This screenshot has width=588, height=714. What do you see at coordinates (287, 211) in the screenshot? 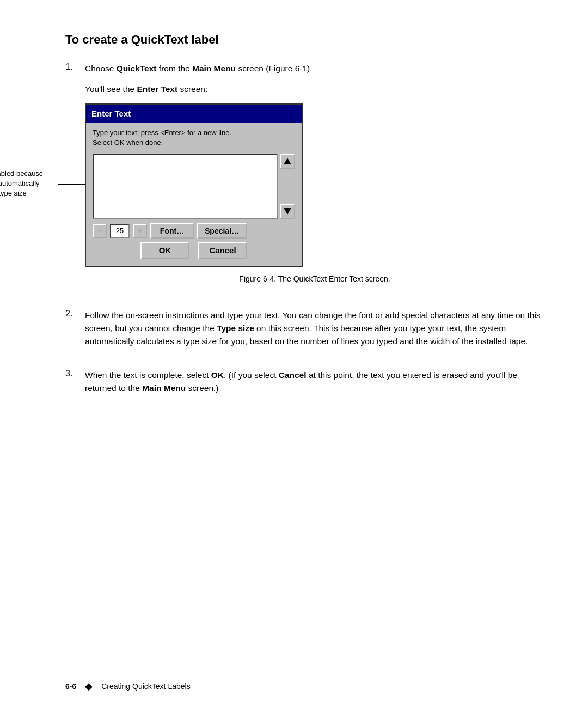
I see `scroll-down-button` at bounding box center [287, 211].